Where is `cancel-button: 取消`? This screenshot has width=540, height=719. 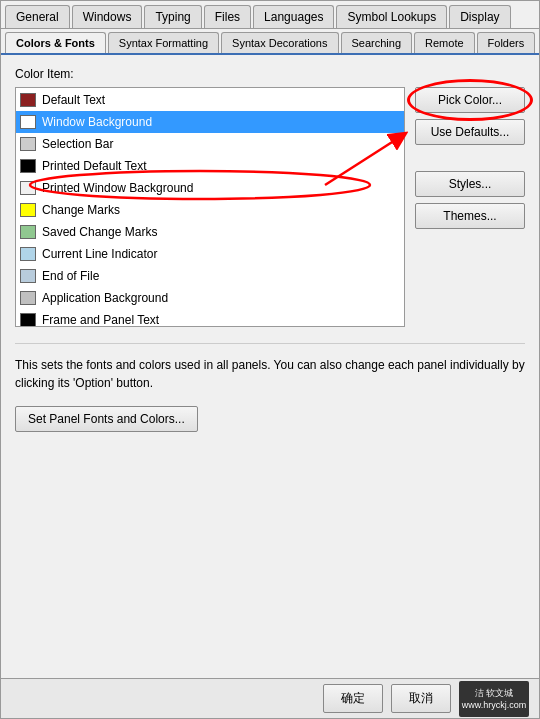
cancel-button: 取消 is located at coordinates (421, 698).